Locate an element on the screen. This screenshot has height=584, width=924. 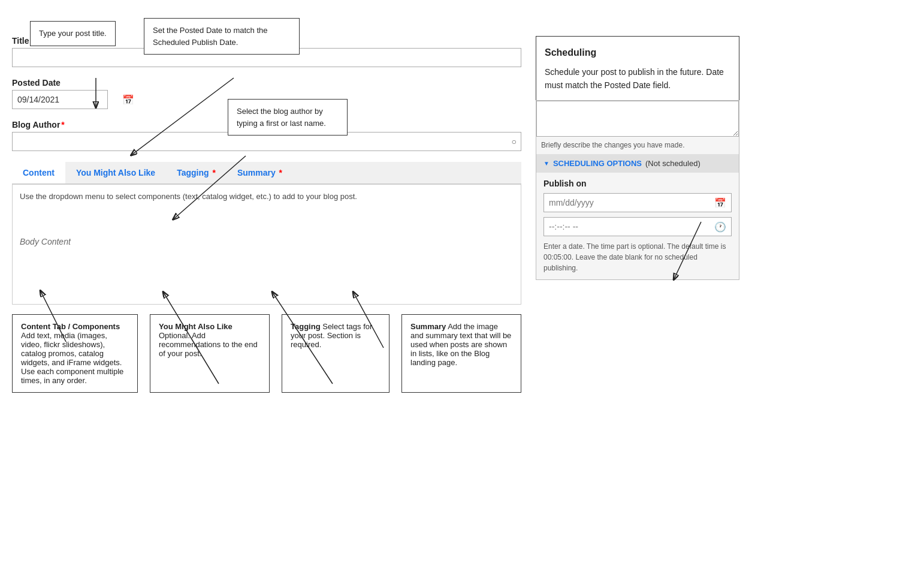
callout-you-might-also-like: You Might Also Like Optional. Add recomm… is located at coordinates (210, 354).